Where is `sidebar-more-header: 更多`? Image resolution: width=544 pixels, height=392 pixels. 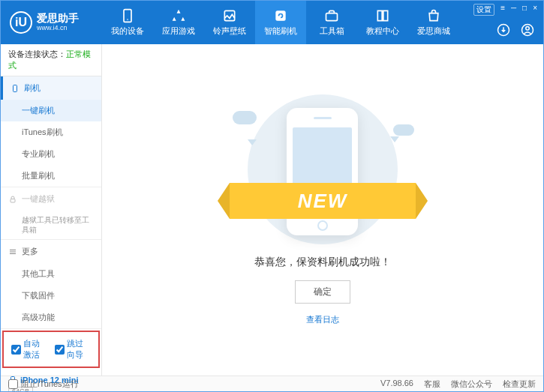 sidebar-more-header: 更多 is located at coordinates (51, 252).